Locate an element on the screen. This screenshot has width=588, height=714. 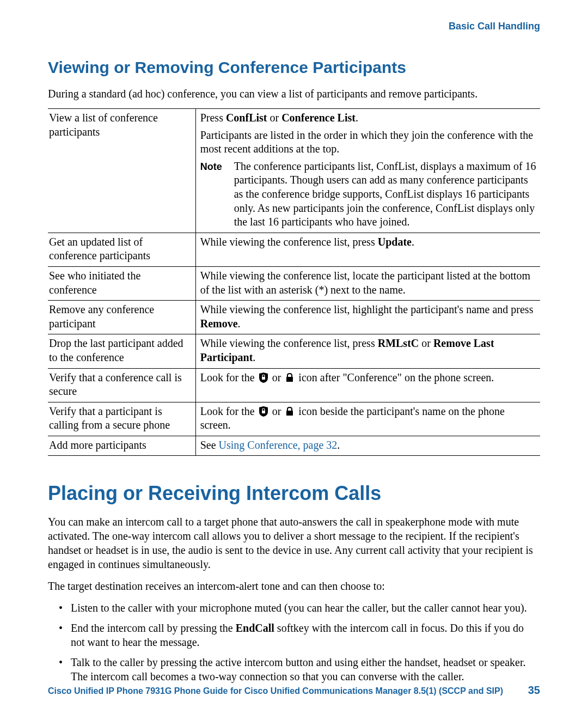
table-row: See who initiated the conference While v… is located at coordinates (294, 283).